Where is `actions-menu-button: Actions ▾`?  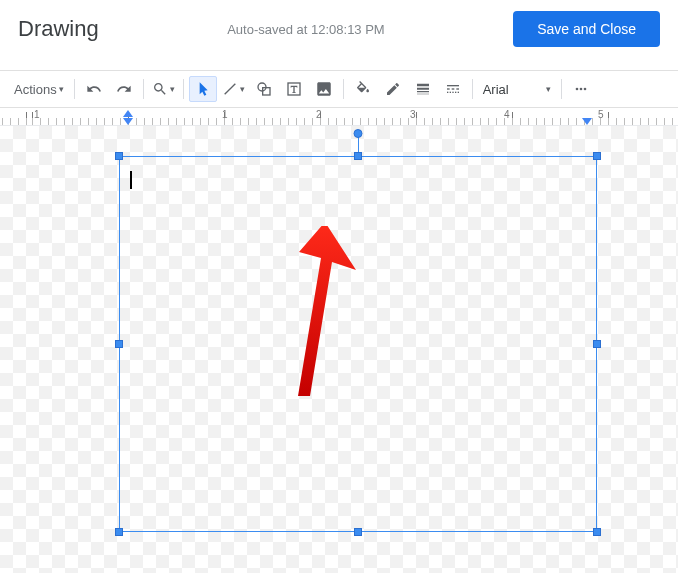 actions-menu-button: Actions ▾ is located at coordinates (39, 89).